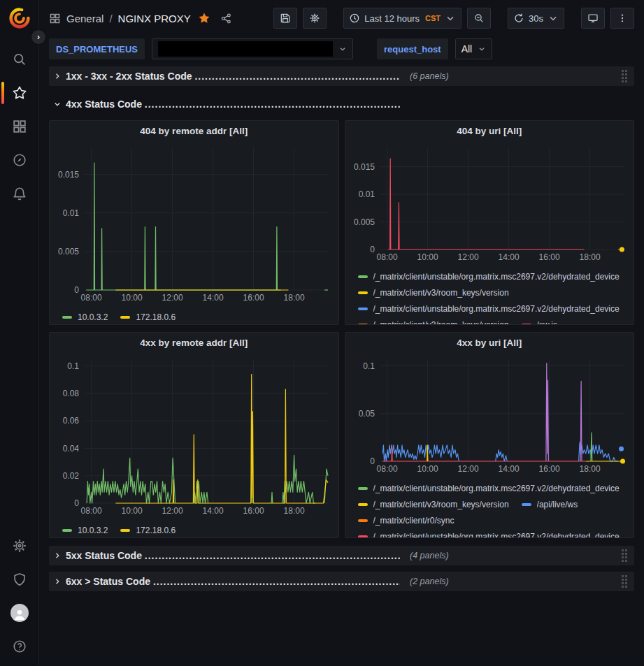 Image resolution: width=644 pixels, height=666 pixels. Describe the element at coordinates (549, 257) in the screenshot. I see `svg-text: 16:00` at that location.